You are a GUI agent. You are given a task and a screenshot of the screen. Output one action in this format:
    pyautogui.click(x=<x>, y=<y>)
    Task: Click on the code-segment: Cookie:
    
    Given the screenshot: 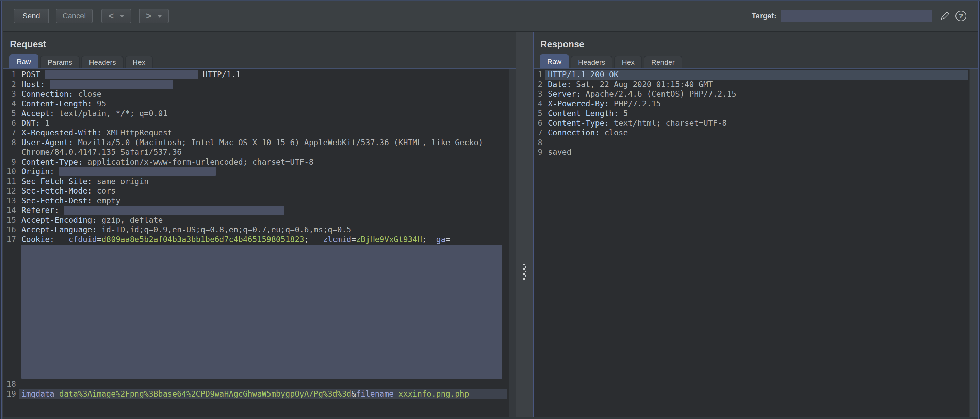 What is the action you would take?
    pyautogui.click(x=38, y=240)
    